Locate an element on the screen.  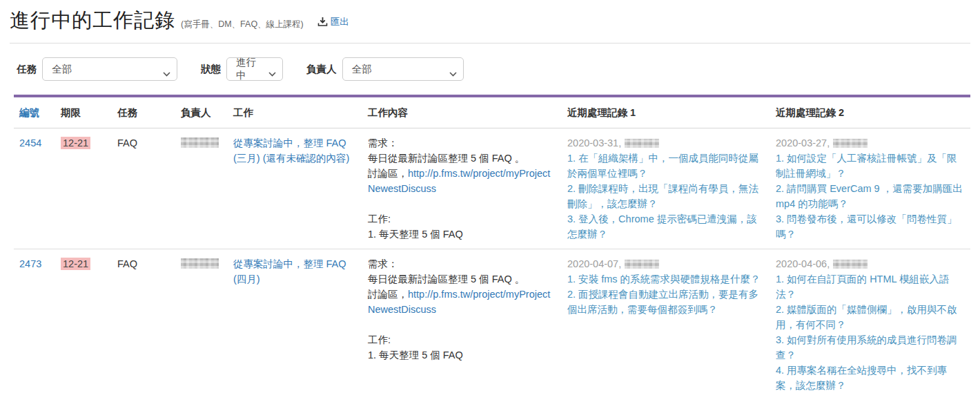
record-item: 3. 問卷發布後，還可以修改「問卷性質」嗎？ is located at coordinates (870, 227).